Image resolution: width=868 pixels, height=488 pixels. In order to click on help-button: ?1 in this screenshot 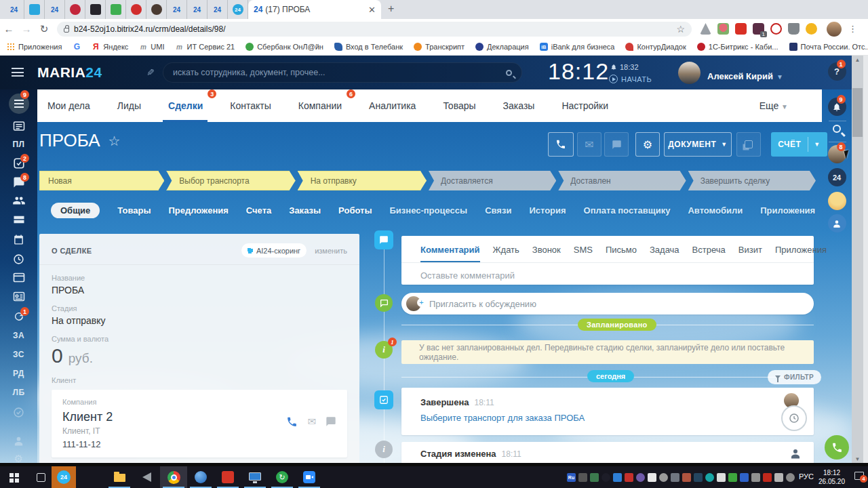, I will do `click(837, 72)`.